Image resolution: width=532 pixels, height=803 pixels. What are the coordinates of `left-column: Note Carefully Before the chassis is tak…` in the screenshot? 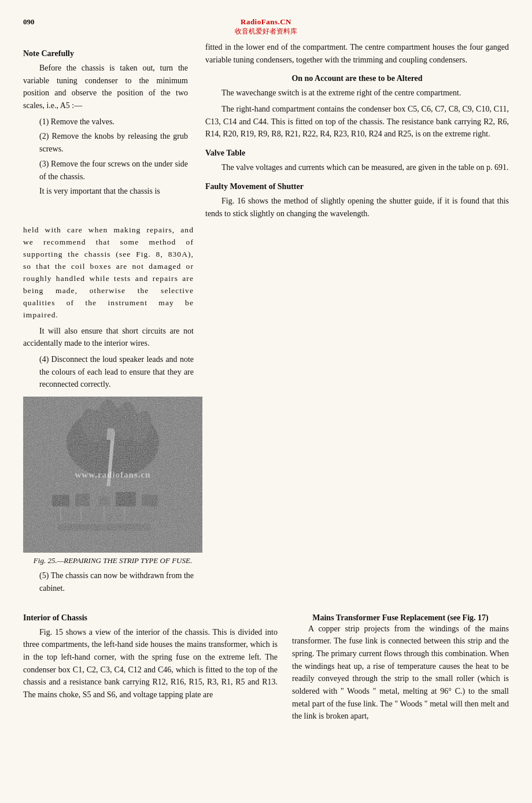 It's located at (110, 132).